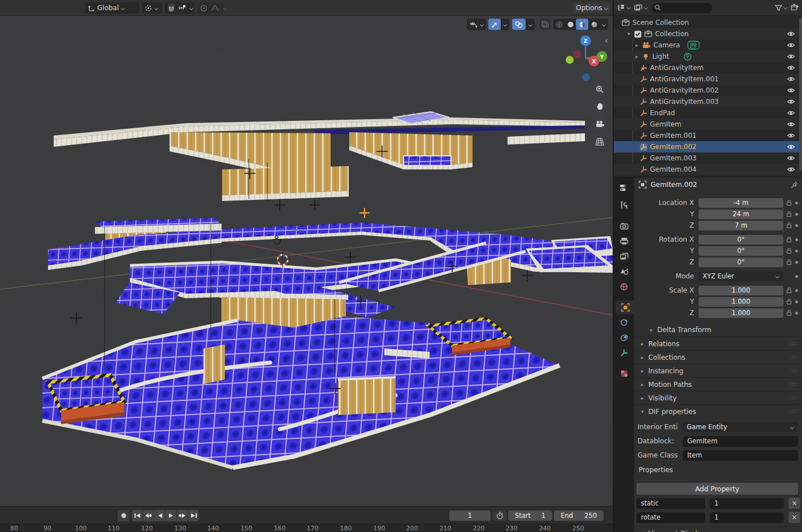  What do you see at coordinates (795, 8) in the screenshot?
I see `new-collection-button` at bounding box center [795, 8].